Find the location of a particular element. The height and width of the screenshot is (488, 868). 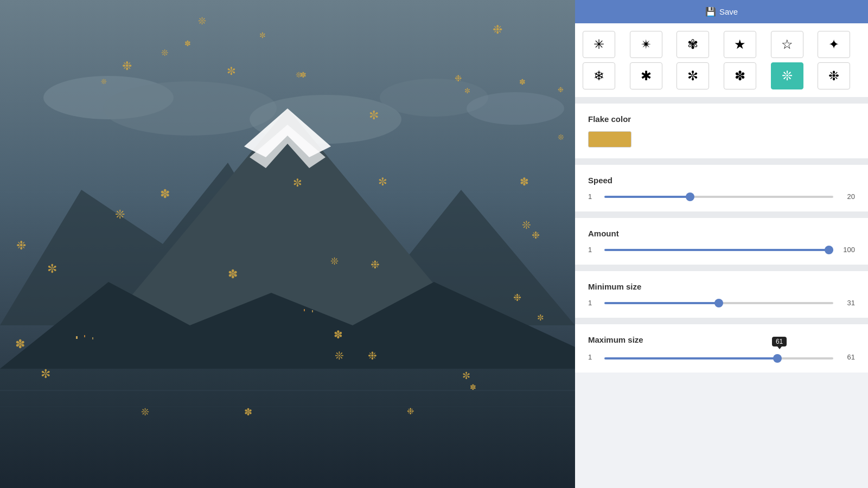

shape-button-snowflake2: ✼ is located at coordinates (693, 76).